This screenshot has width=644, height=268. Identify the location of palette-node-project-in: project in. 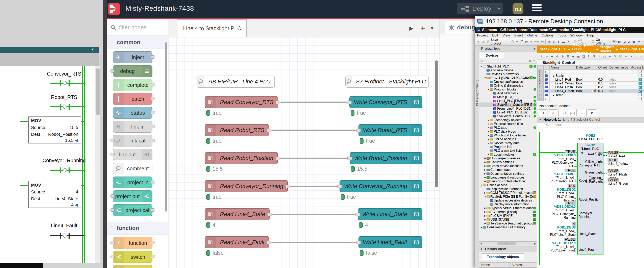
(133, 182).